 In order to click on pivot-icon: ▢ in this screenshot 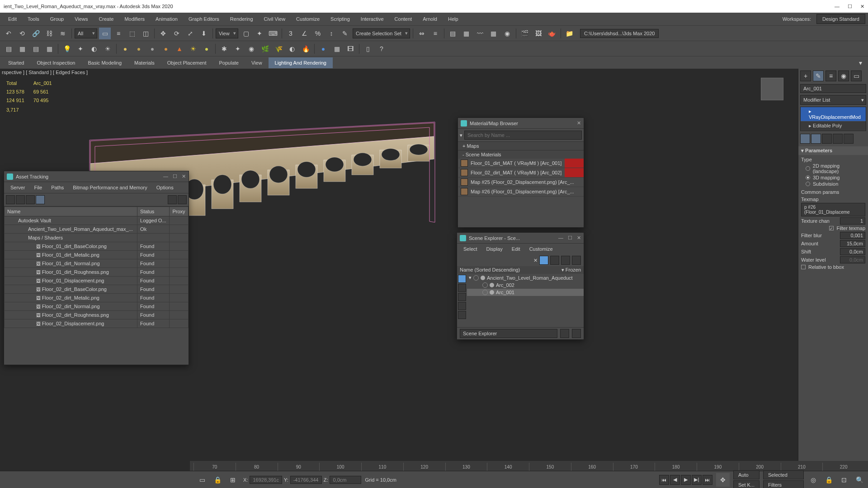, I will do `click(246, 33)`.